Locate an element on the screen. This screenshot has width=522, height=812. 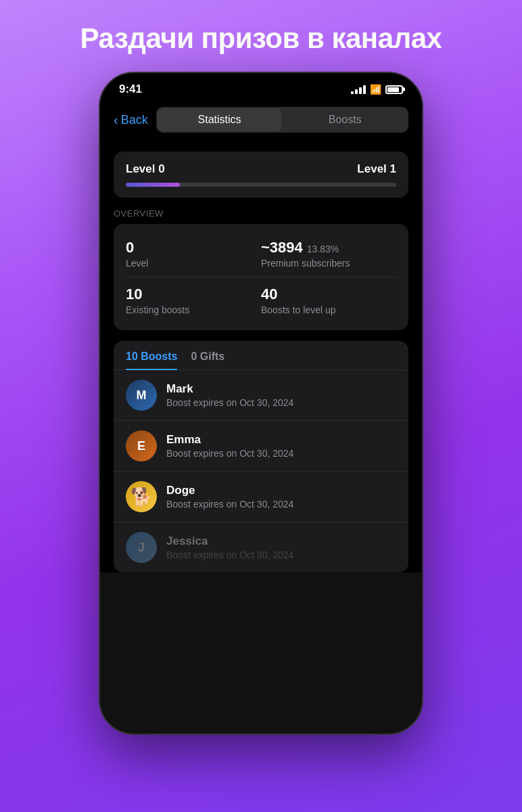
progress-bar-fill is located at coordinates (153, 185).